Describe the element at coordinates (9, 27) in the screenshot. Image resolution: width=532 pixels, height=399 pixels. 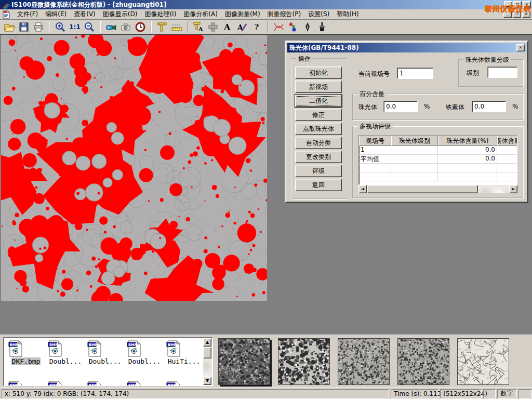
I see `open-icon` at that location.